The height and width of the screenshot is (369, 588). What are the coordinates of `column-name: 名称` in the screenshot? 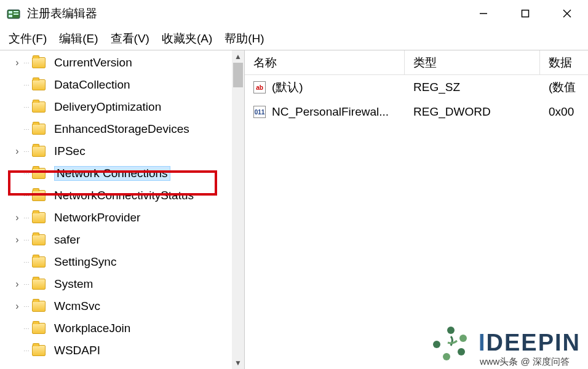 It's located at (325, 63).